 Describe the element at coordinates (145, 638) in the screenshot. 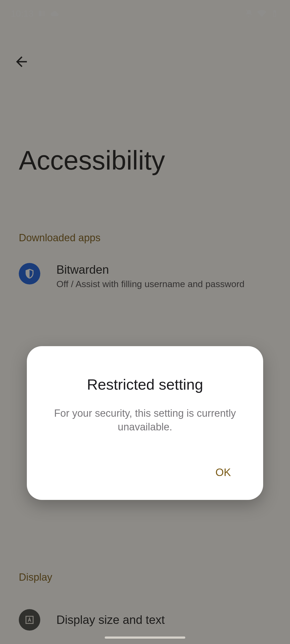

I see `gesture-nav-handle` at that location.